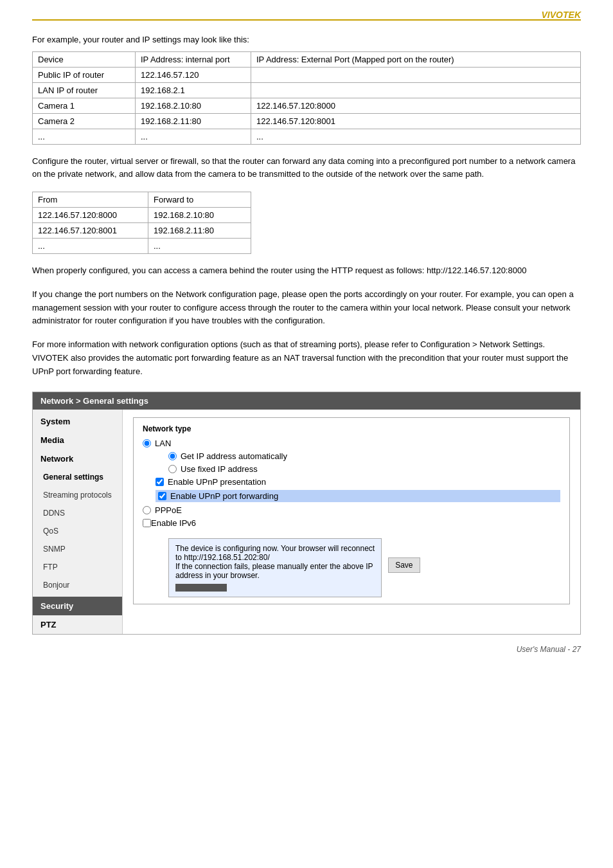 Image resolution: width=613 pixels, height=868 pixels. I want to click on pppoe-radio-row: PPPoE, so click(351, 511).